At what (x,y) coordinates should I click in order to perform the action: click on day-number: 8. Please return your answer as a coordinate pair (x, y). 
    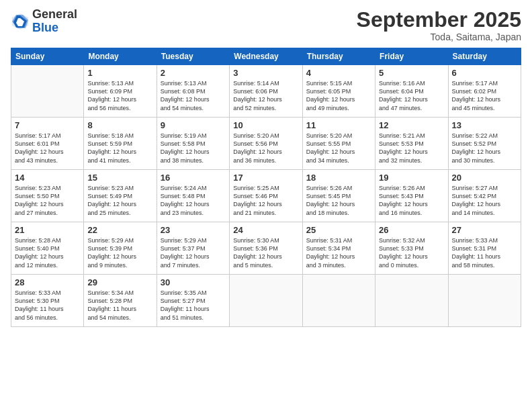
    Looking at the image, I should click on (120, 125).